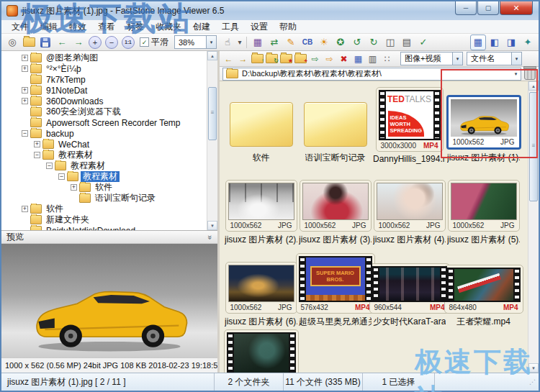 This screenshot has width=540, height=392. What do you see at coordinates (104, 227) in the screenshot?
I see `tree-item: BaiduNetdiskDownload` at bounding box center [104, 227].